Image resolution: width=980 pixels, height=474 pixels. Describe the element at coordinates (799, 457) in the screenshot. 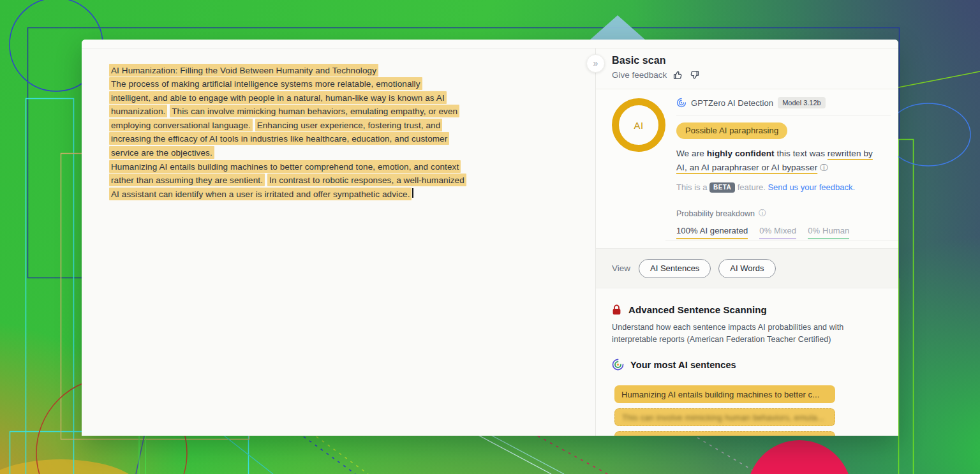

I see `crimson-circle-shape` at that location.